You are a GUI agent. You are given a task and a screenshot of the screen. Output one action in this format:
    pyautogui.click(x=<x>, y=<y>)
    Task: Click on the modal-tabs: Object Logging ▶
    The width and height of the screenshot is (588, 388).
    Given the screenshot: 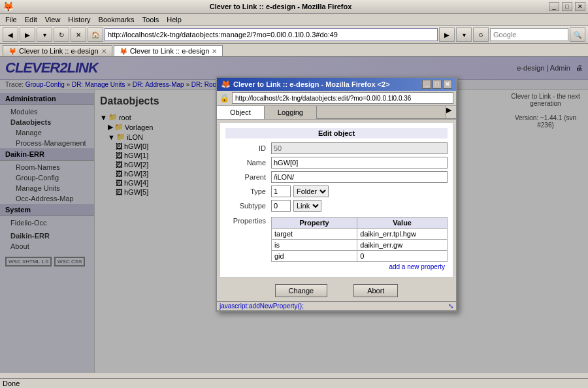 What is the action you would take?
    pyautogui.click(x=336, y=112)
    